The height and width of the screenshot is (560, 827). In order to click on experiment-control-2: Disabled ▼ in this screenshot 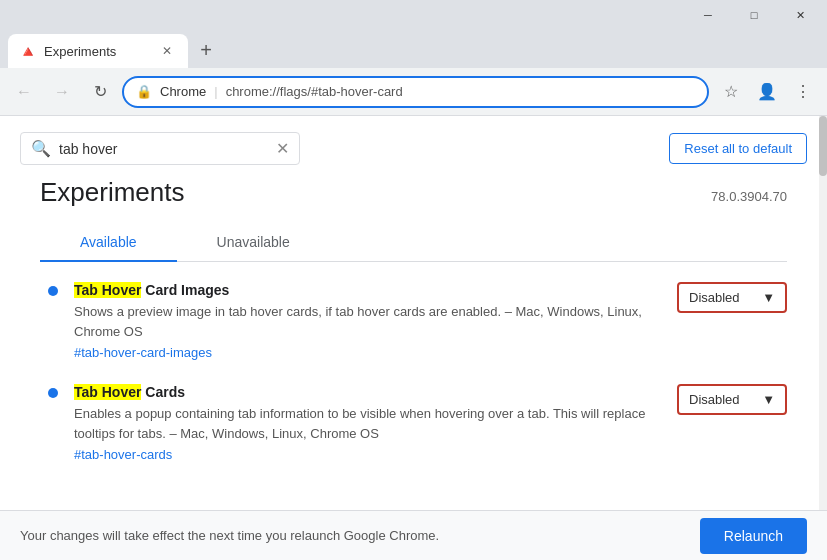, I will do `click(732, 400)`.